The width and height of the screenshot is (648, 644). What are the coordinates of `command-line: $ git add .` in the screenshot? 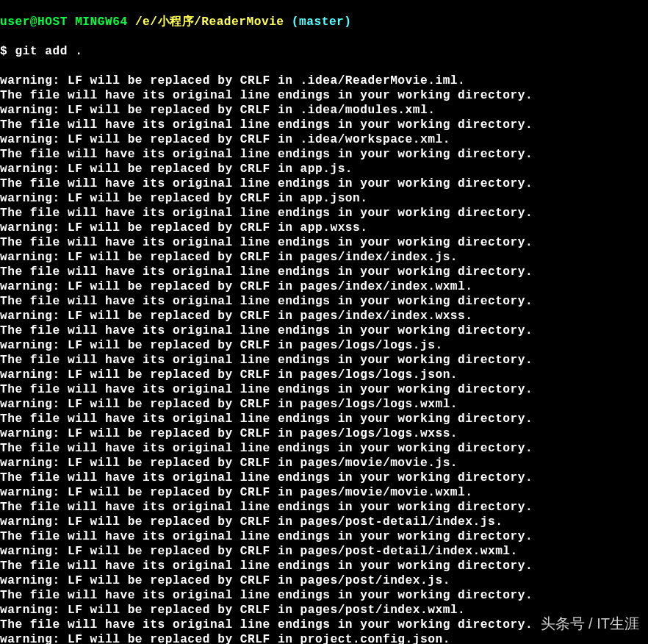 It's located at (324, 51).